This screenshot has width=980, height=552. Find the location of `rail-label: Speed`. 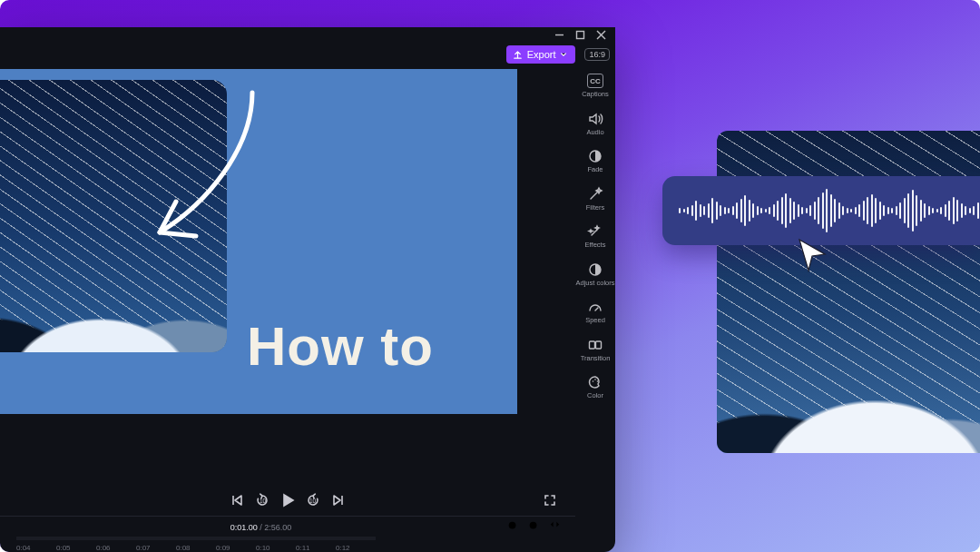

rail-label: Speed is located at coordinates (595, 320).